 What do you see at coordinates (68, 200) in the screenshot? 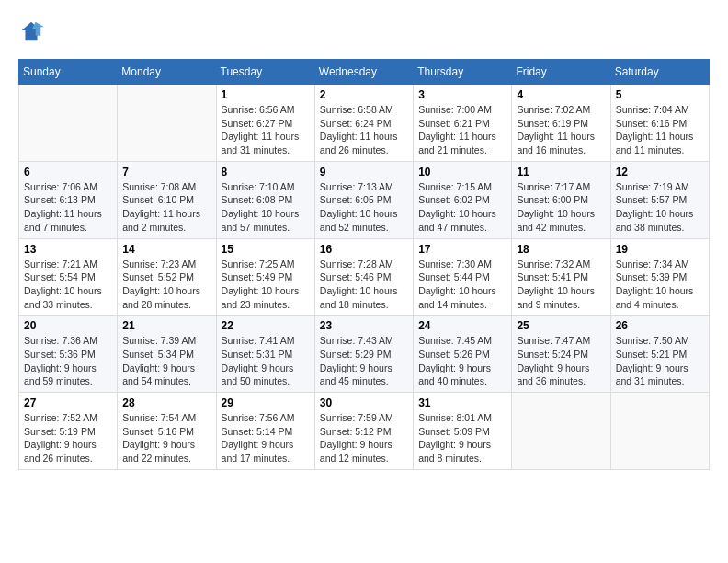
I see `calendar-cell: 6Sunrise: 7:06 AM Sunset: 6:13 PM Daylig…` at bounding box center [68, 200].